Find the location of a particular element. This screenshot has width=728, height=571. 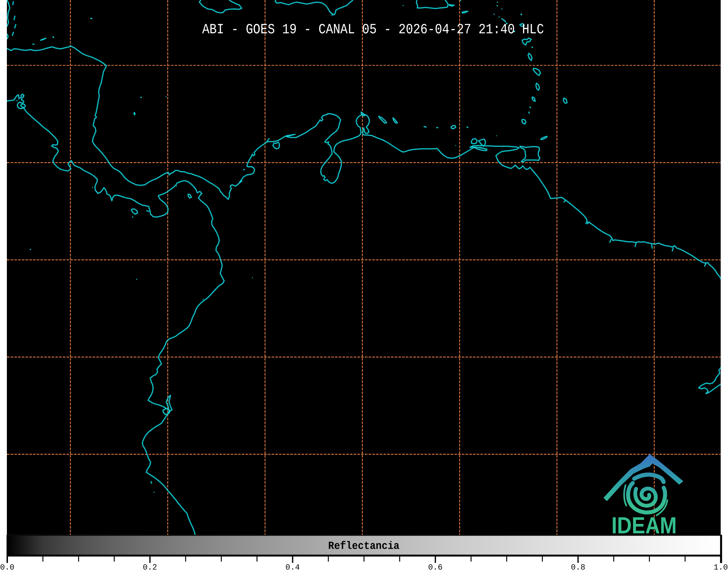

svg-text: 0.8 is located at coordinates (578, 567).